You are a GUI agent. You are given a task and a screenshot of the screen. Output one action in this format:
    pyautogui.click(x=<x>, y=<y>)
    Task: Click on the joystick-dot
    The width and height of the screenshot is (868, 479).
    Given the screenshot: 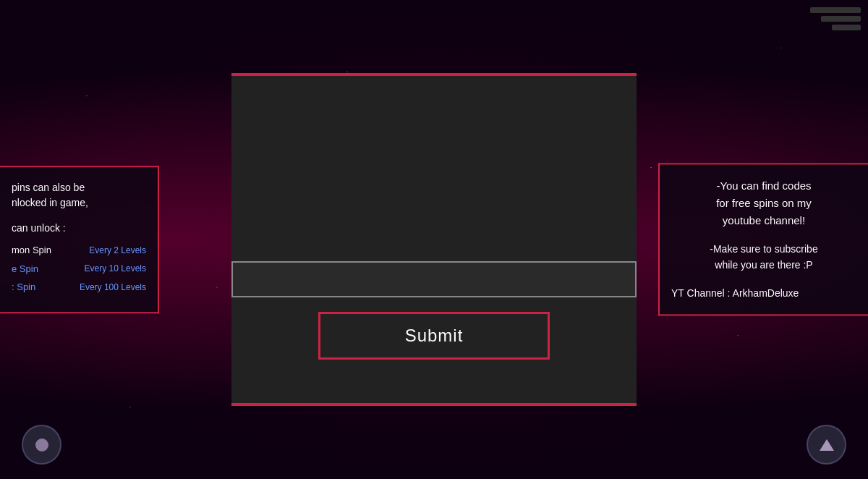 What is the action you would take?
    pyautogui.click(x=42, y=445)
    